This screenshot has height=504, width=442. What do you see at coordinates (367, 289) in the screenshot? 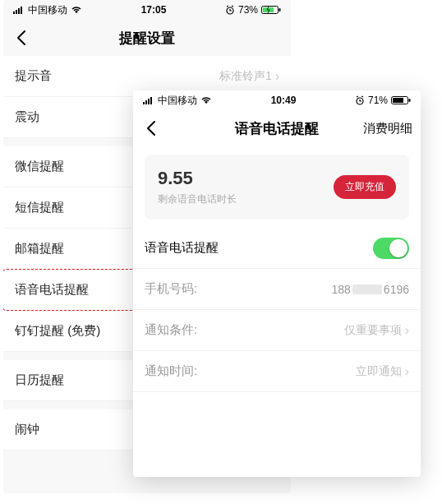
I see `masked-digits` at bounding box center [367, 289].